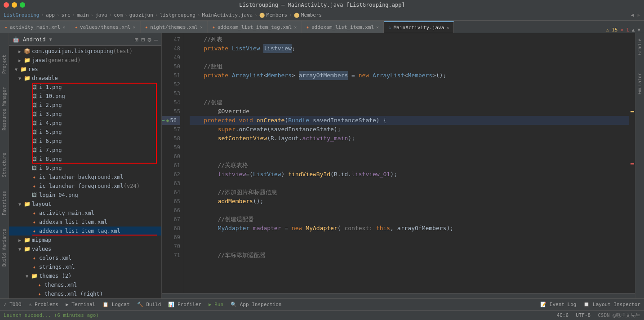 The image size is (644, 320). What do you see at coordinates (85, 276) in the screenshot?
I see `tree-item-themes-folder: ▼ 📁 themes (2)` at bounding box center [85, 276].